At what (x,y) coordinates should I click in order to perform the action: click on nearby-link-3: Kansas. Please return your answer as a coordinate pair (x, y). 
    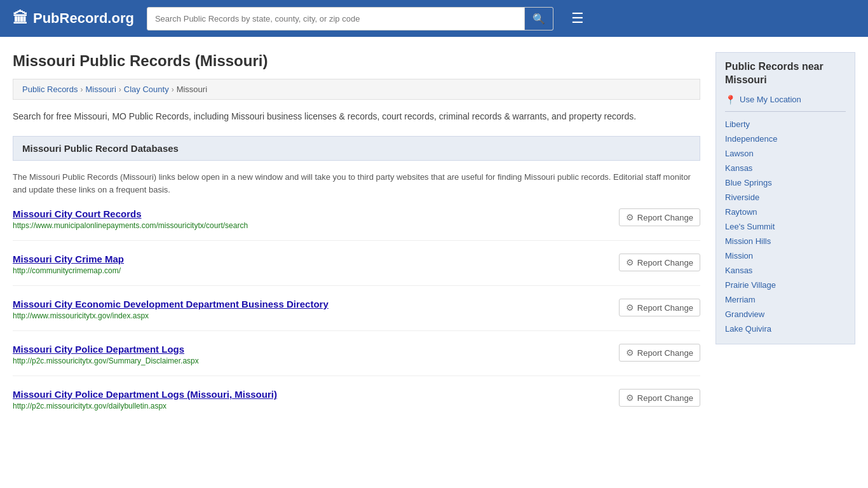
    Looking at the image, I should click on (785, 168).